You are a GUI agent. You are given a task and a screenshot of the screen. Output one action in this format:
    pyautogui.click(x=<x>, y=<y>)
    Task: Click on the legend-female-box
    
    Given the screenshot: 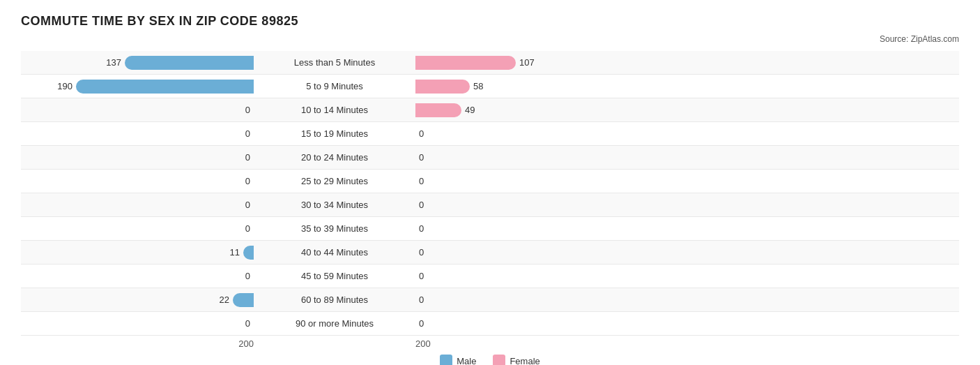 What is the action you would take?
    pyautogui.click(x=499, y=360)
    